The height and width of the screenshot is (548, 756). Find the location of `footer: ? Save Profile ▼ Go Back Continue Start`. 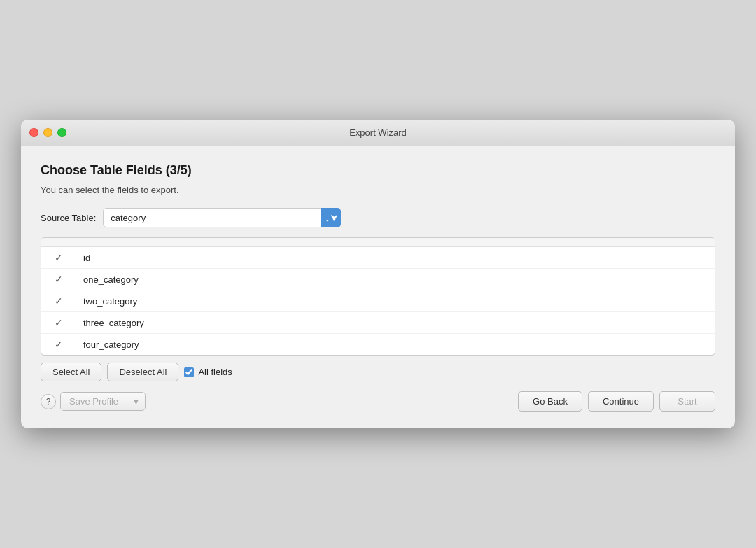

footer: ? Save Profile ▼ Go Back Continue Start is located at coordinates (378, 403).